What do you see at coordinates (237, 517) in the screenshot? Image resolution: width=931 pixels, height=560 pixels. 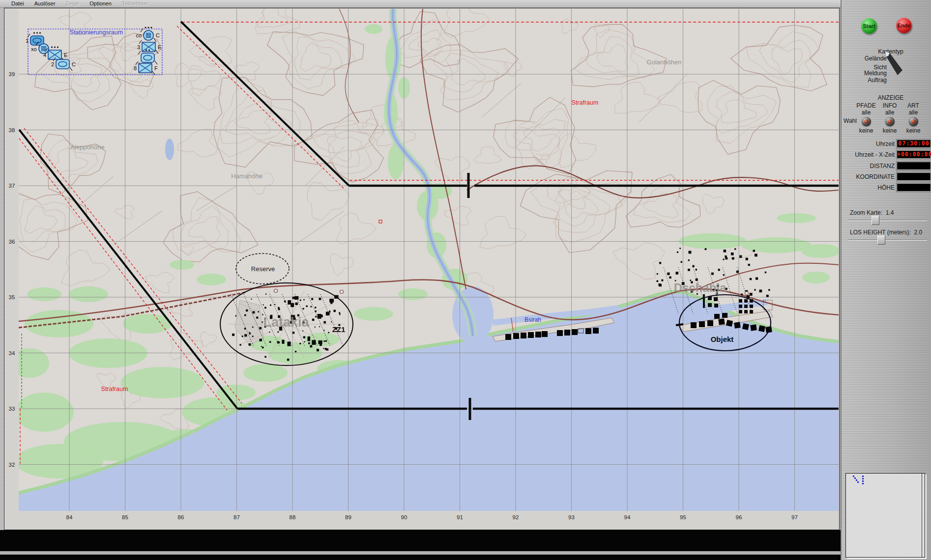 I see `x-axis-label: 87` at bounding box center [237, 517].